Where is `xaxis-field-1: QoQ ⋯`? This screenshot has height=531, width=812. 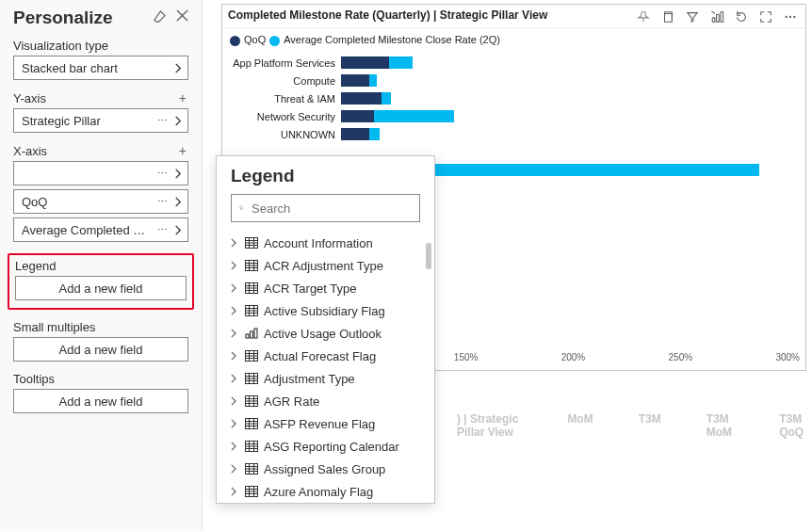
xaxis-field-1: QoQ ⋯ is located at coordinates (101, 201).